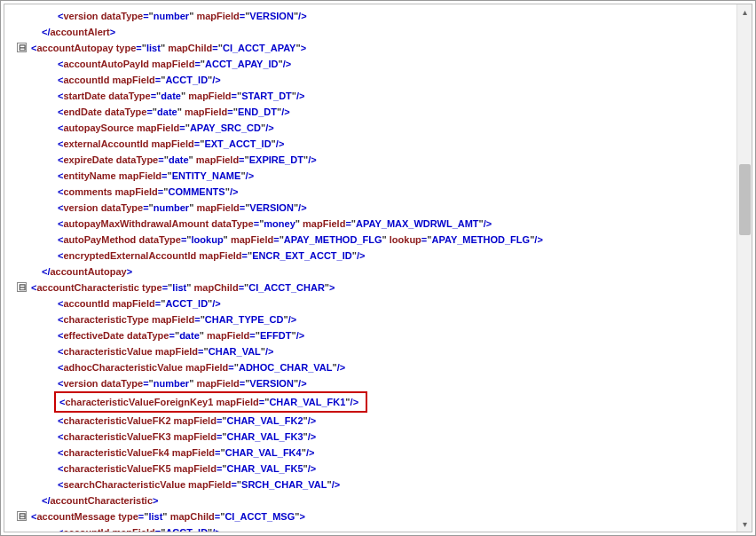 The image size is (756, 536). I want to click on xml-line: <adhocCharacteristicValue mapField="ADHO…, so click(370, 367).